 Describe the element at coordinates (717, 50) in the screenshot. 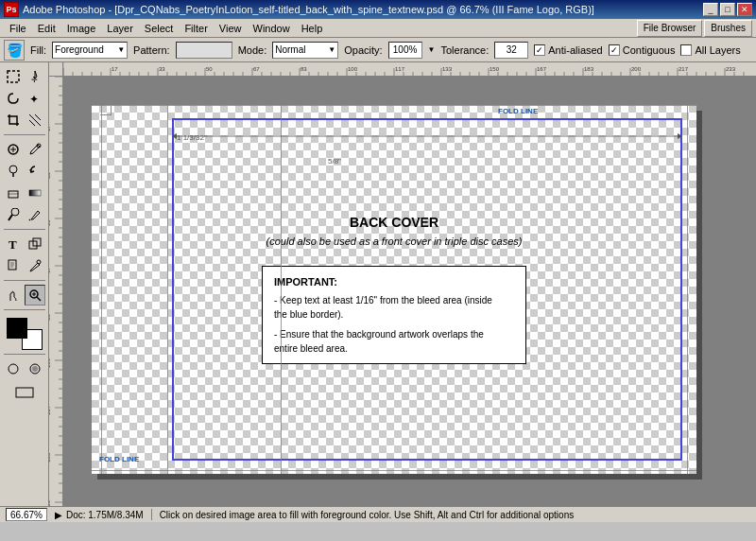

I see `all-layers-label: All Layers` at that location.